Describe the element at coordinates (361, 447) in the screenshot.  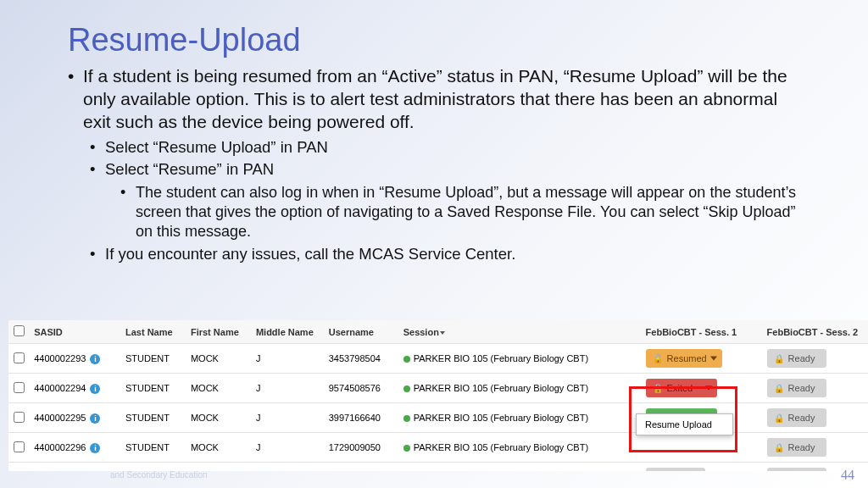
I see `cell-user: 1729009050` at that location.